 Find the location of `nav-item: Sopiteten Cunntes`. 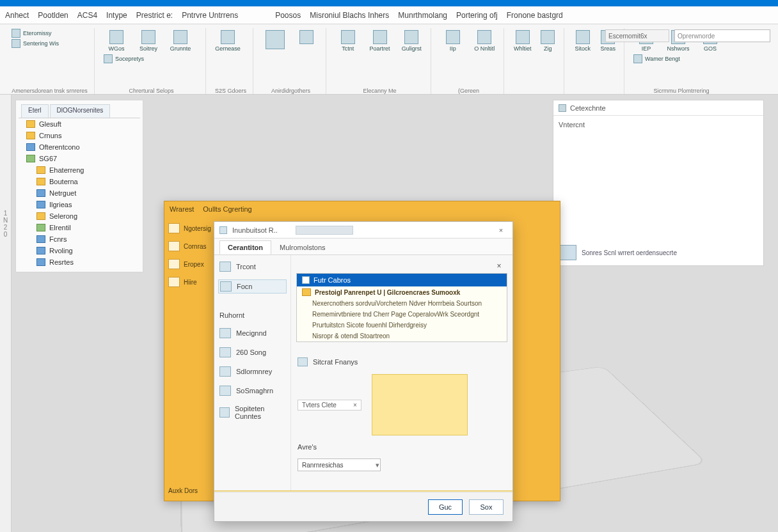

nav-item: Sopiteten Cunntes is located at coordinates (252, 412).